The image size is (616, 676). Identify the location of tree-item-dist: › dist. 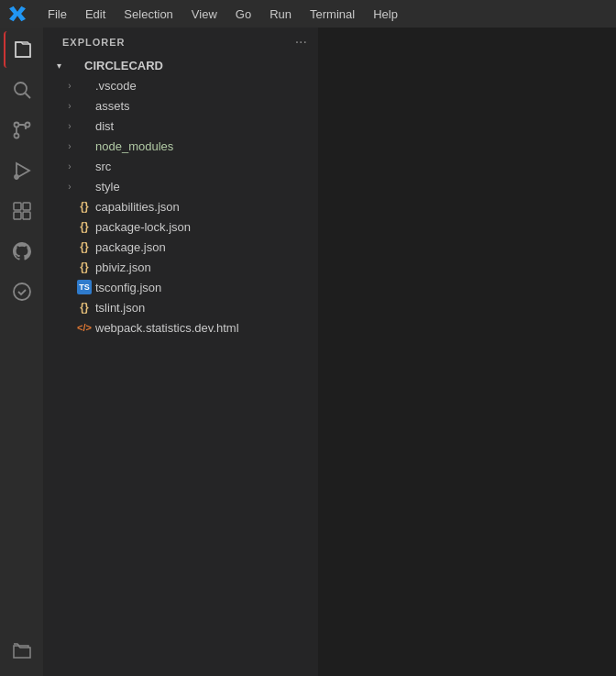
(182, 126).